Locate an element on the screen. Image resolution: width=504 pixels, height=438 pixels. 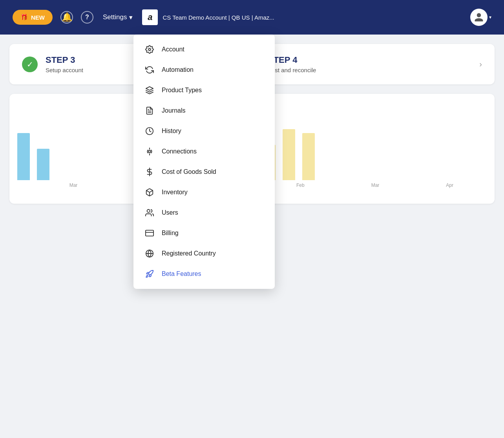
users-label: Users is located at coordinates (170, 213).